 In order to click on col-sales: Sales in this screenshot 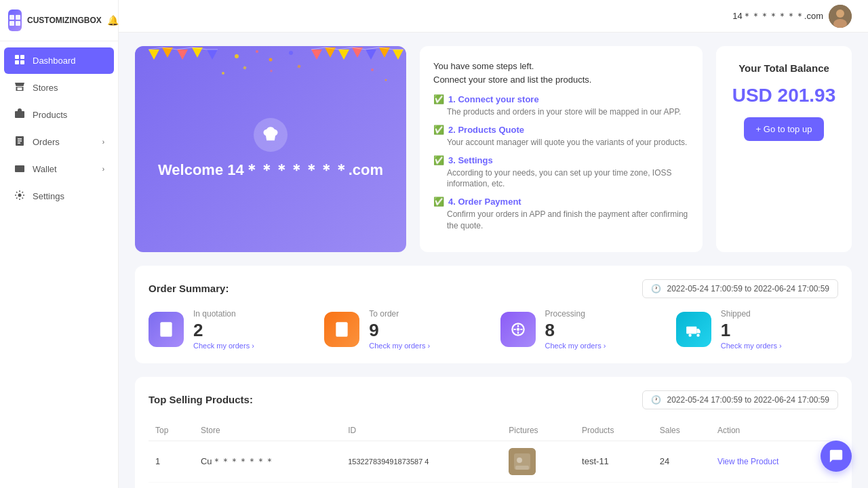, I will do `click(682, 431)`.